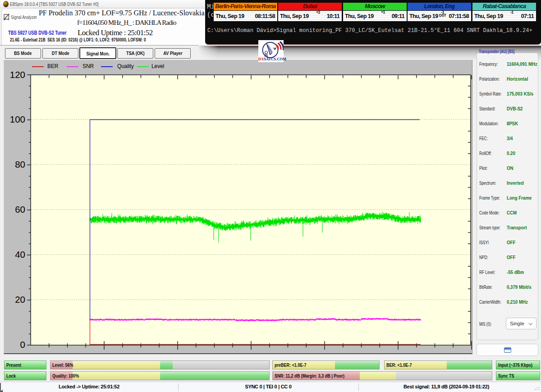 This screenshot has height=392, width=541. What do you see at coordinates (20, 299) in the screenshot?
I see `svg-text: 20` at bounding box center [20, 299].